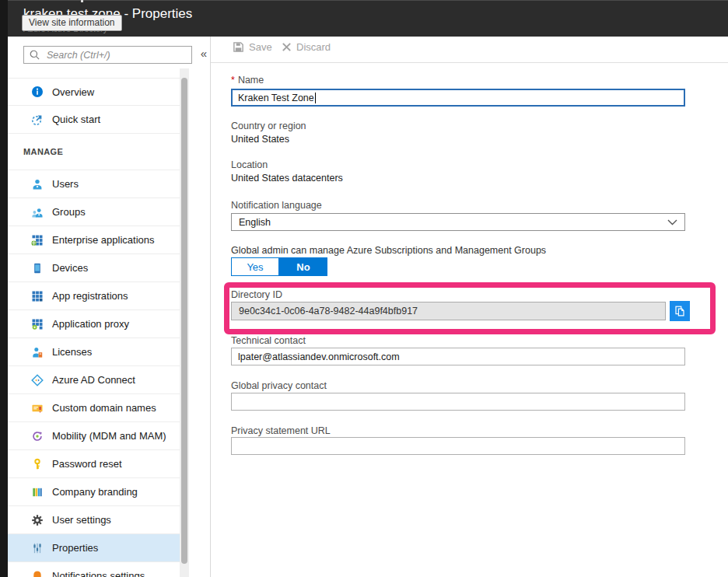  What do you see at coordinates (448, 311) in the screenshot?
I see `directory-id-input: 9e0c34c1-0c06-4a78-9482-44a9f4bfb917` at bounding box center [448, 311].